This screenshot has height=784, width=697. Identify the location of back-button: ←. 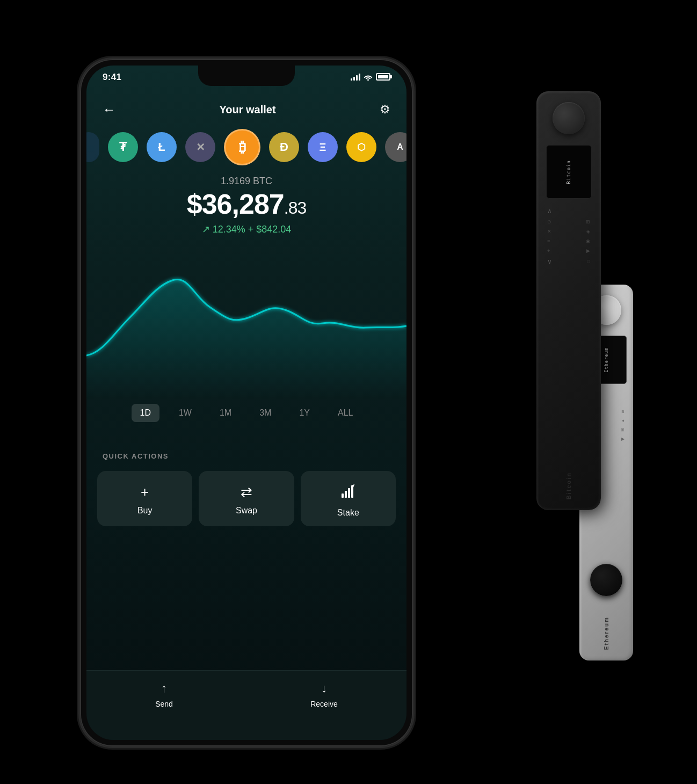
(109, 110).